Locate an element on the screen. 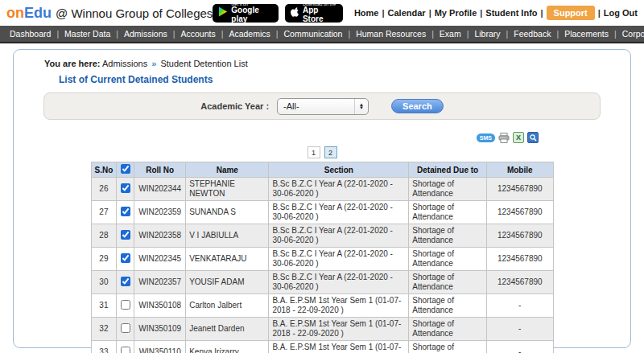 The height and width of the screenshot is (353, 644). excel-export-icon: X is located at coordinates (518, 138).